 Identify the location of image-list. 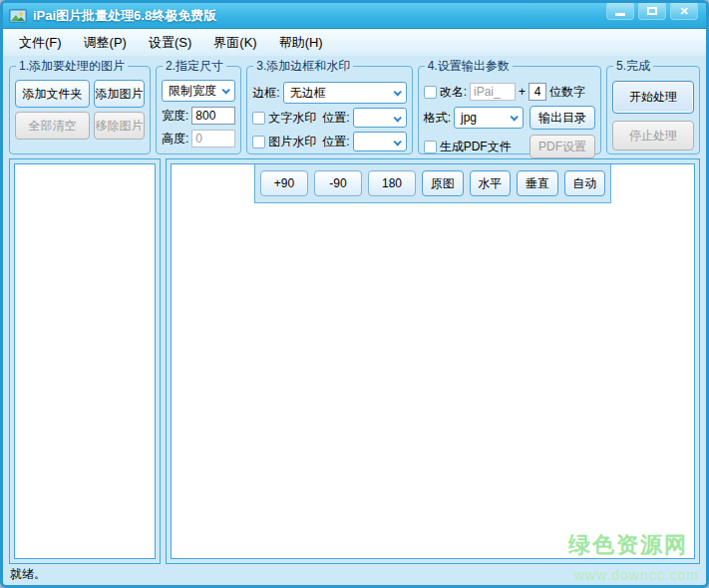
(85, 361).